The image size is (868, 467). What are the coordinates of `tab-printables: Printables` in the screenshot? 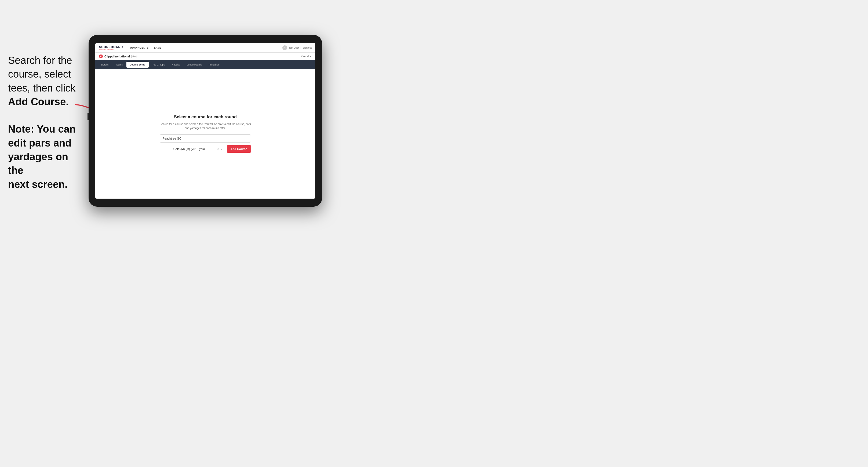 It's located at (214, 65).